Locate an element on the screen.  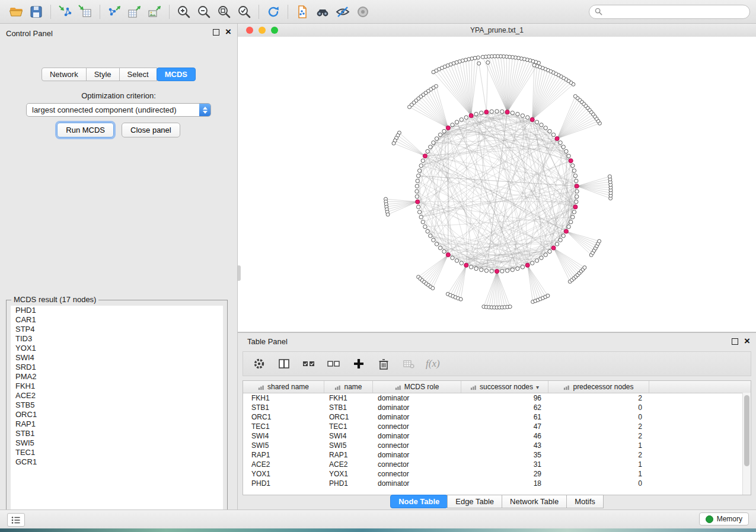
table-row: SWI5SWI5connector431 is located at coordinates (497, 446).